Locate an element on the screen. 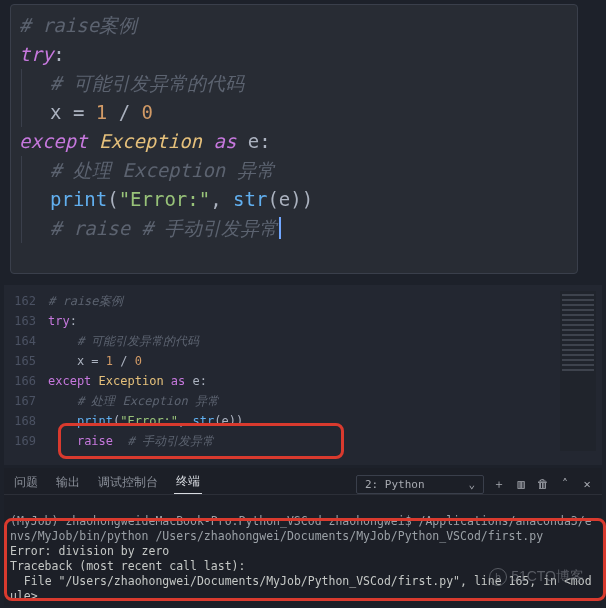 The image size is (606, 608). chevron-down-icon: ⌄ is located at coordinates (472, 484).